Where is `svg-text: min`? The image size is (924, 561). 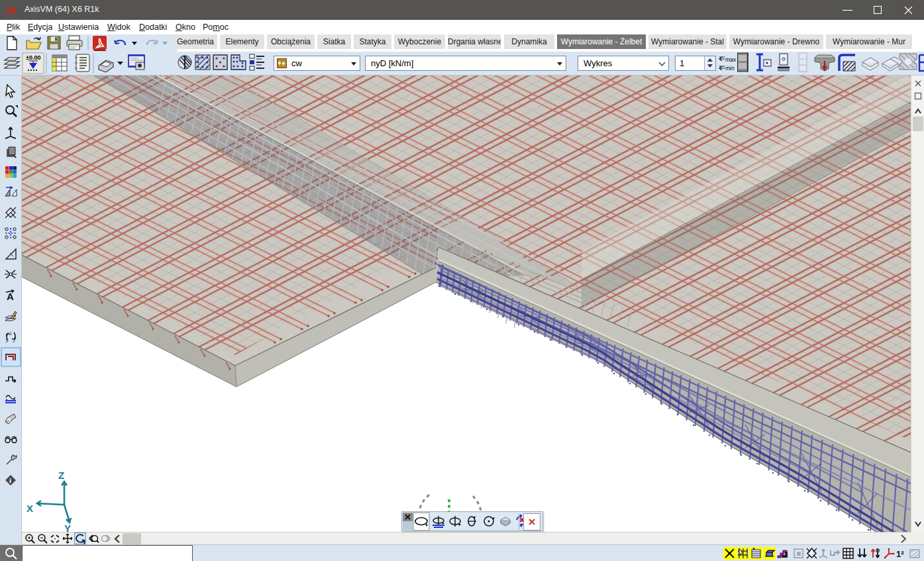 svg-text: min is located at coordinates (730, 68).